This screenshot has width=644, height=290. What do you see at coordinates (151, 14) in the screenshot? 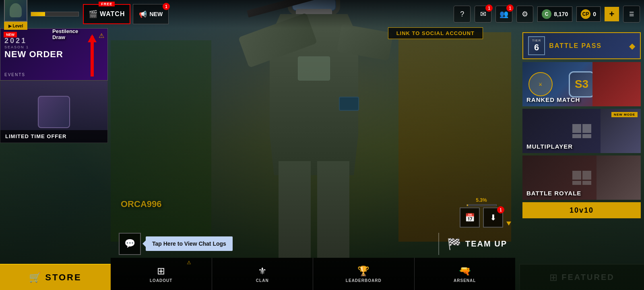
I see `new-button: 📢 NEW 1` at bounding box center [151, 14].